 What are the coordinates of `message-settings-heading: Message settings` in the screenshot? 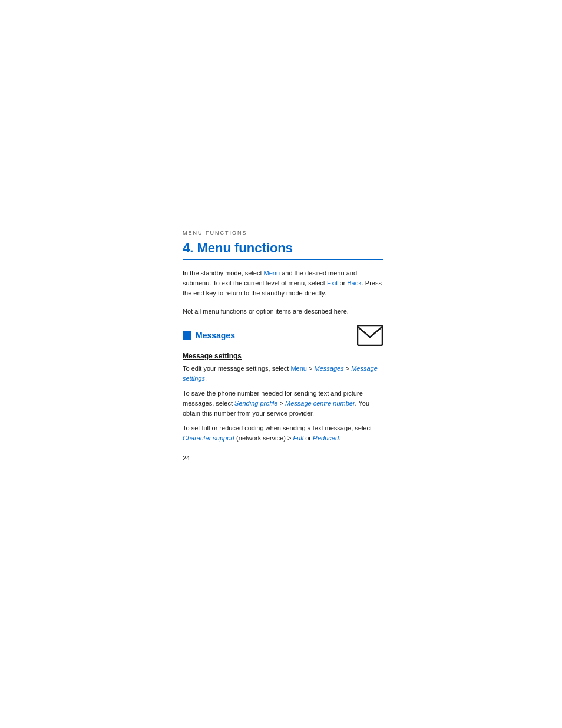 It's located at (283, 356).